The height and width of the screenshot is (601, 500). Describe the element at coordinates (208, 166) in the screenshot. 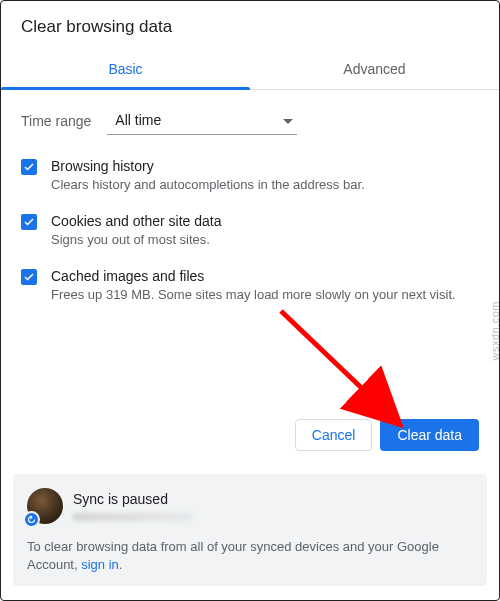

I see `option-title: Browsing history` at that location.